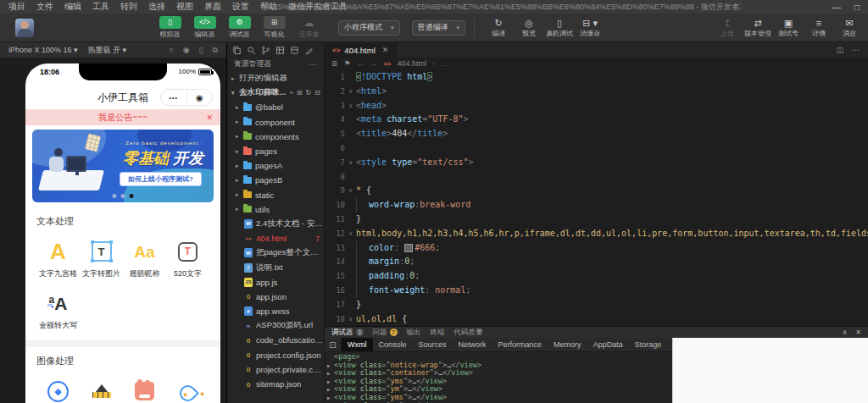 The height and width of the screenshot is (403, 868). What do you see at coordinates (520, 345) in the screenshot?
I see `devtools-tab-performance: Performance` at bounding box center [520, 345].